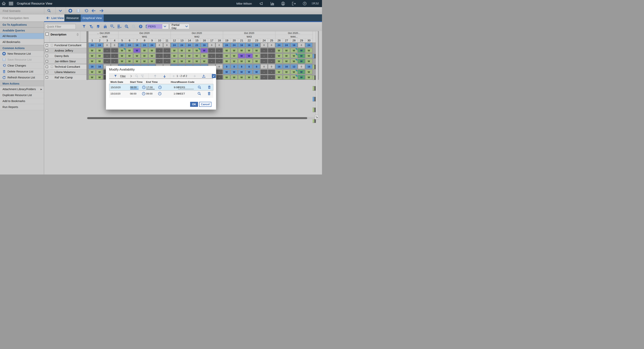  Describe the element at coordinates (22, 78) in the screenshot. I see `sidebar-item-refresh-resource-list: Refresh Resource List` at that location.